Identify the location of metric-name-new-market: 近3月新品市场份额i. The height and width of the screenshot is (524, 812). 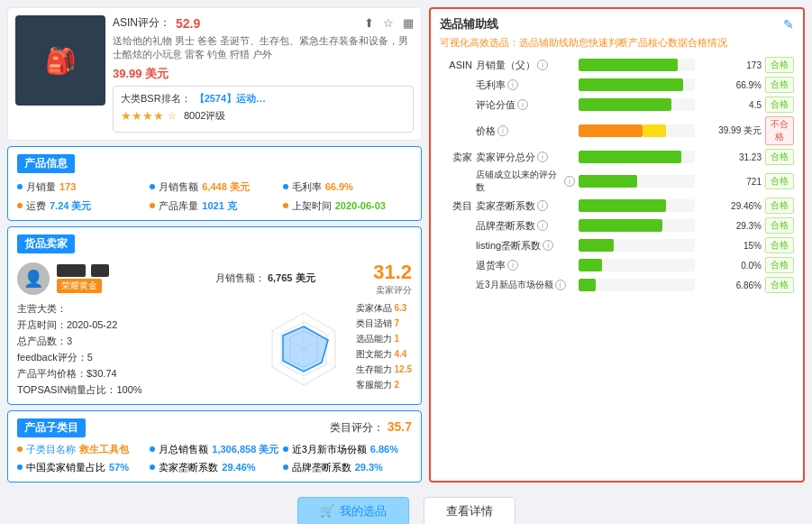
(525, 285).